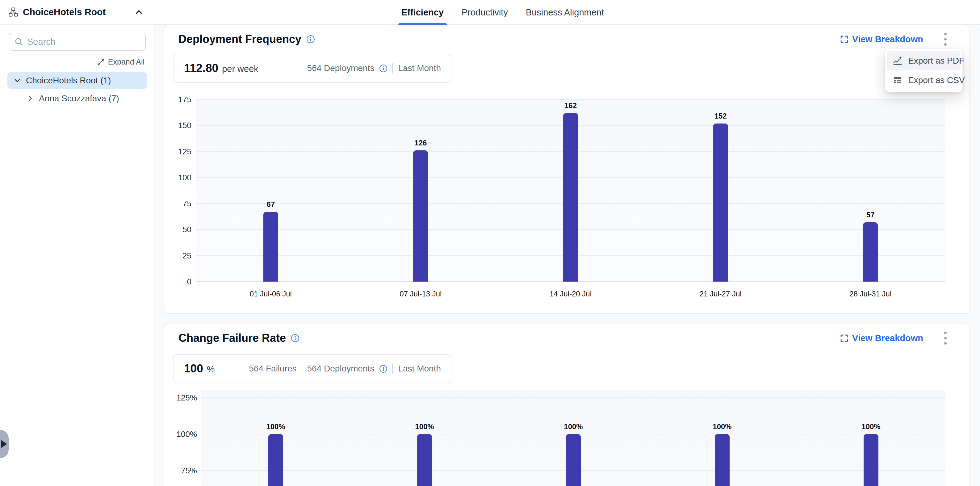 This screenshot has width=980, height=486. Describe the element at coordinates (312, 68) in the screenshot. I see `metric-summary-box: 112.80 per week 564 Deployments Last Mon…` at that location.